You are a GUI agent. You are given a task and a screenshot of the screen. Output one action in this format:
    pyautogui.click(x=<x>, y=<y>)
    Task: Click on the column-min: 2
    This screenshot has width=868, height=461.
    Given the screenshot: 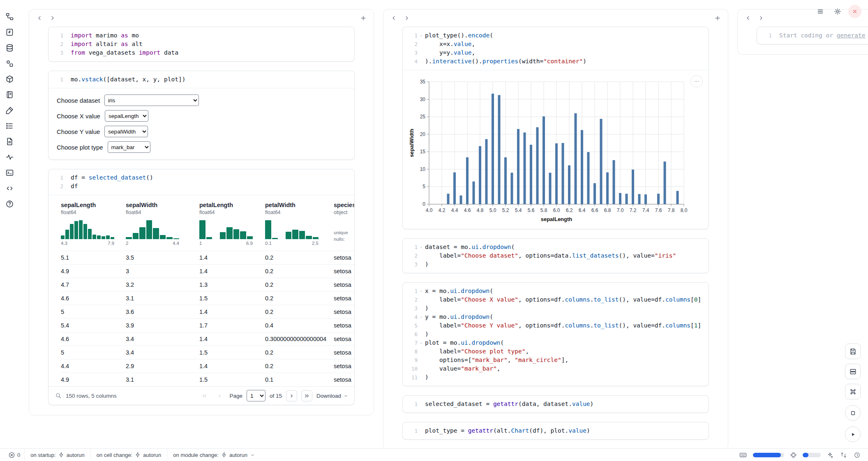 What is the action you would take?
    pyautogui.click(x=127, y=243)
    